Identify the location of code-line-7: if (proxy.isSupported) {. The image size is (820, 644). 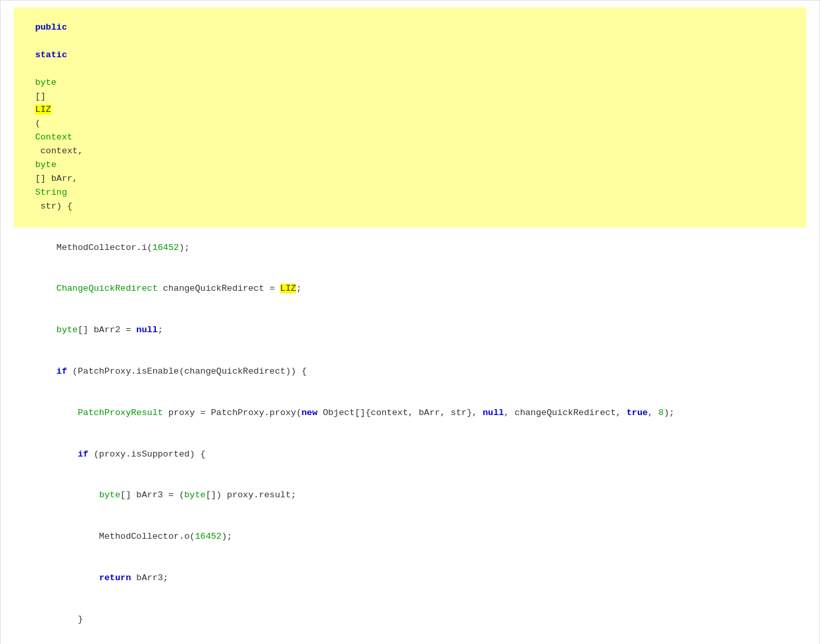
(410, 455).